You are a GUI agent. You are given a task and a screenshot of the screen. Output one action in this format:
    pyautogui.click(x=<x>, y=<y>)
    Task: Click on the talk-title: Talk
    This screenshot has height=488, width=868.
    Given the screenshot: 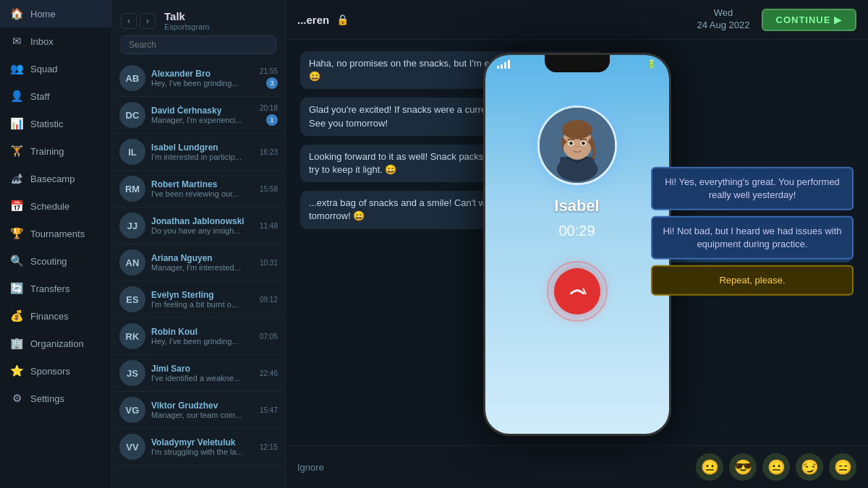 What is the action you would take?
    pyautogui.click(x=187, y=16)
    